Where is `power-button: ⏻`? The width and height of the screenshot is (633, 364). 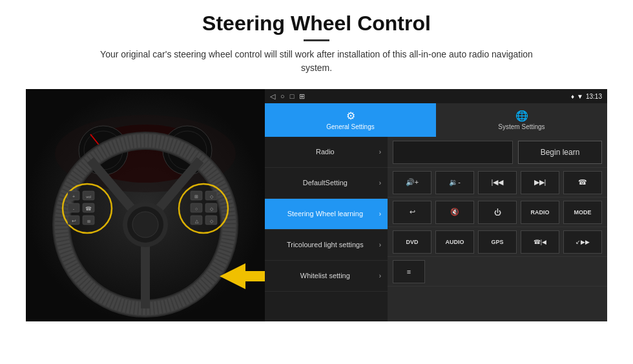
power-button: ⏻ is located at coordinates (497, 212).